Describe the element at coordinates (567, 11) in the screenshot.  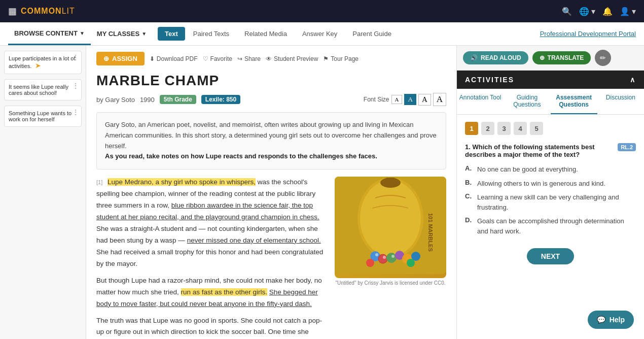
I see `search-icon: 🔍` at that location.